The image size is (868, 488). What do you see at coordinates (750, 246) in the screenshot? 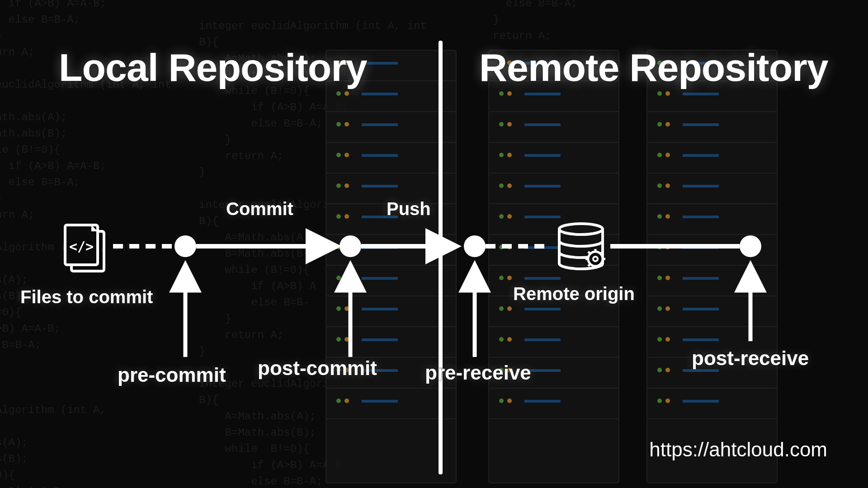
I see `node-post-receive` at bounding box center [750, 246].